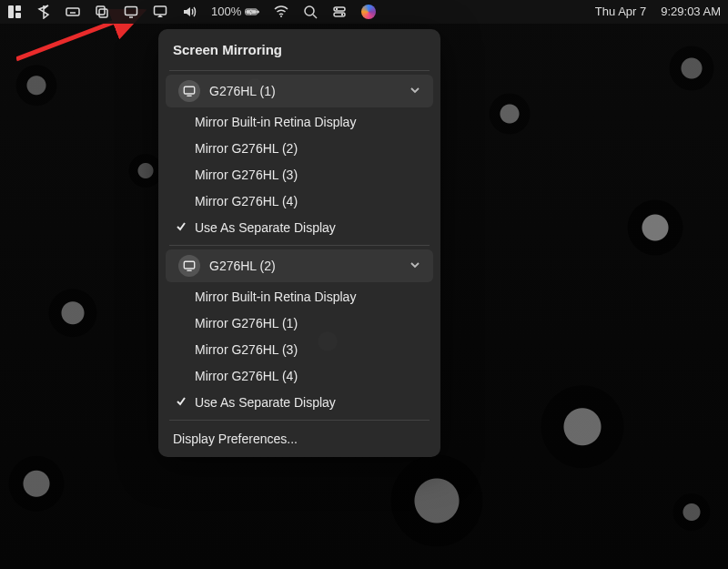 This screenshot has height=569, width=728. Describe the element at coordinates (235, 12) in the screenshot. I see `battery-status: 100%` at that location.